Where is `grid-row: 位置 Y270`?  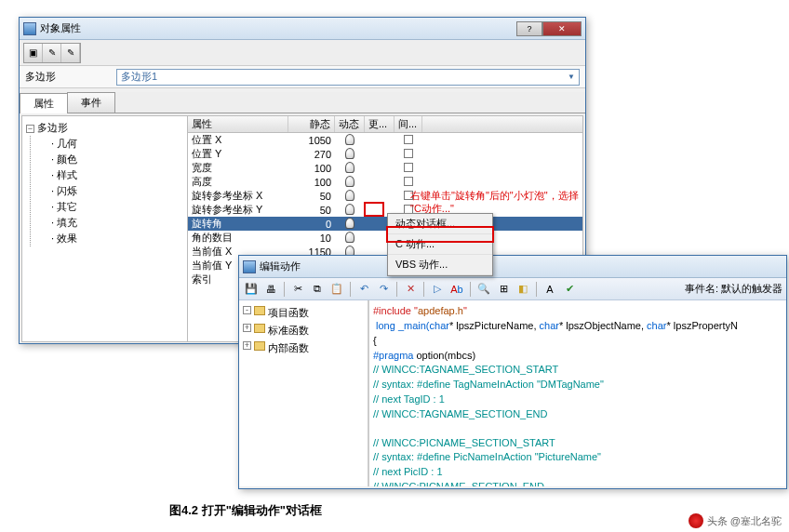 grid-row: 位置 Y270 is located at coordinates (385, 154).